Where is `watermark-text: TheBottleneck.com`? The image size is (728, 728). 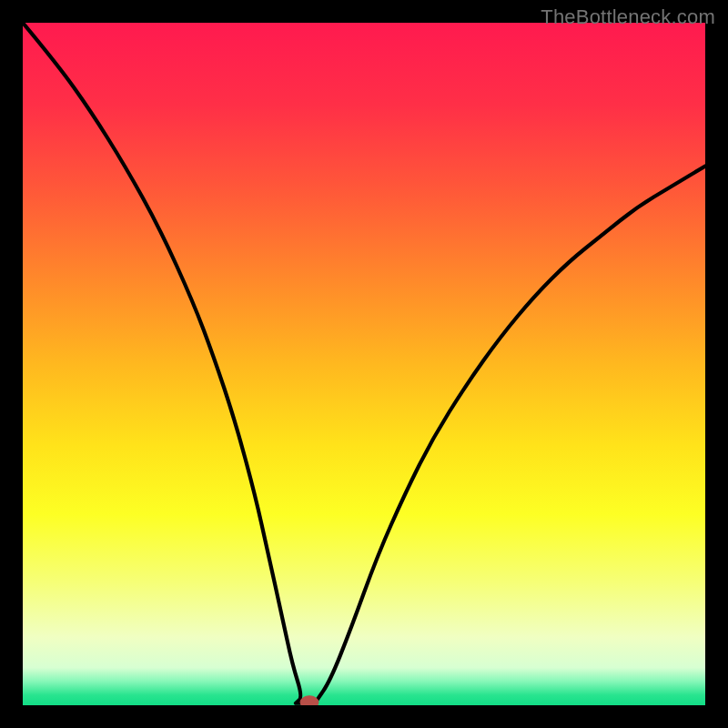
watermark-text: TheBottleneck.com is located at coordinates (628, 17).